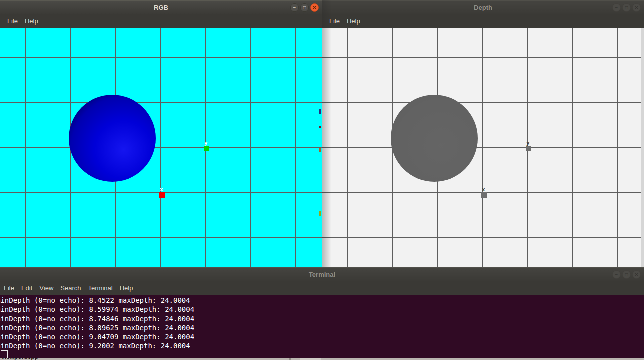 This screenshot has width=644, height=360. What do you see at coordinates (322, 275) in the screenshot?
I see `terminal-window-title: Terminal` at bounding box center [322, 275].